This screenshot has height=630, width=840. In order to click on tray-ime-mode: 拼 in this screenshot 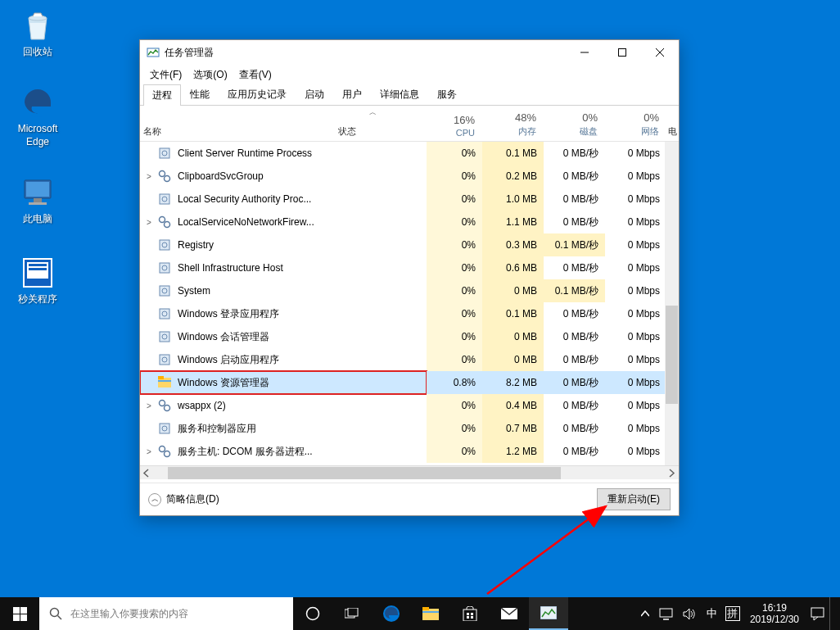, I will do `click(733, 614)`.